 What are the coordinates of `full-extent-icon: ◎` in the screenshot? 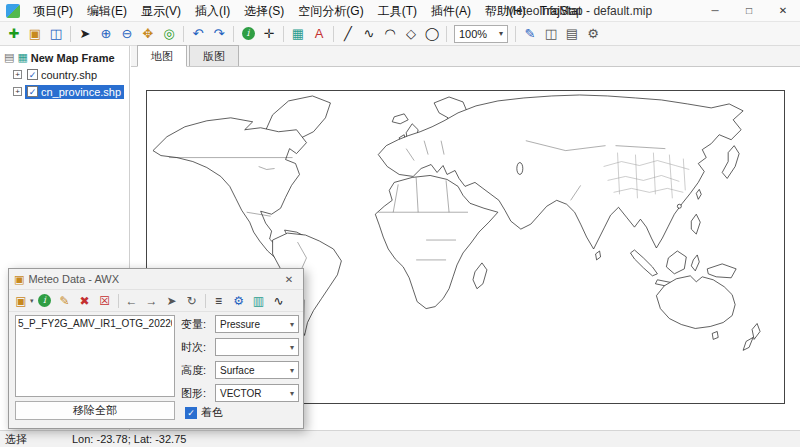 It's located at (169, 34).